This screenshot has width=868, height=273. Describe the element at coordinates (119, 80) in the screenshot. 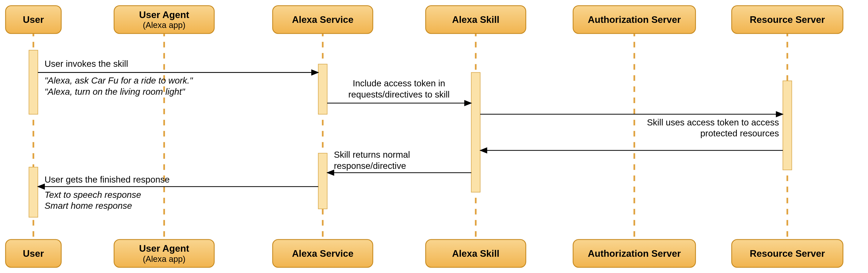

I see `note-invoke-1: "Alexa, ask Car Fu for a ride to work."` at that location.